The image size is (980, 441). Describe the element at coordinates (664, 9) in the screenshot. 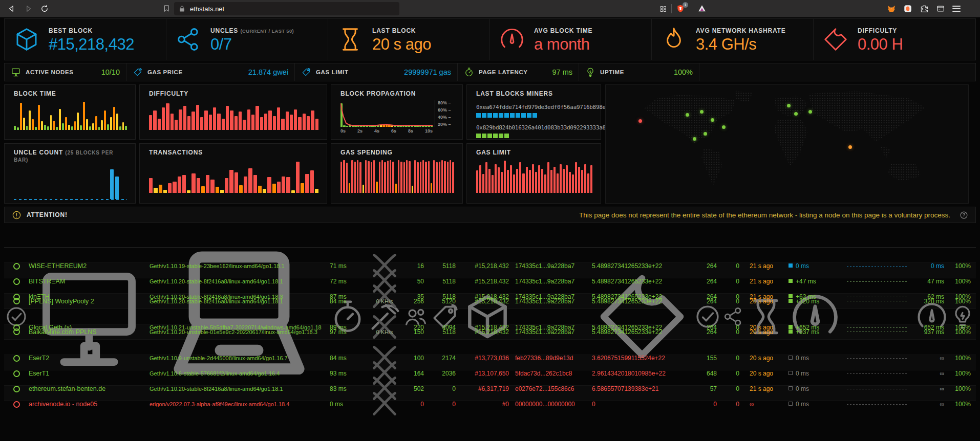

I see `grid-icon` at that location.